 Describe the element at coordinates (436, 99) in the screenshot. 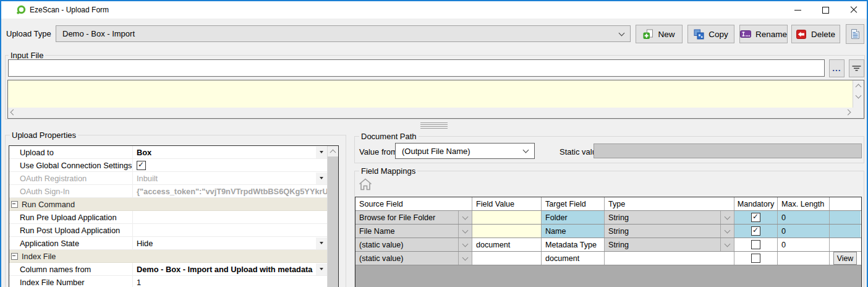

I see `file-preview-pane` at that location.